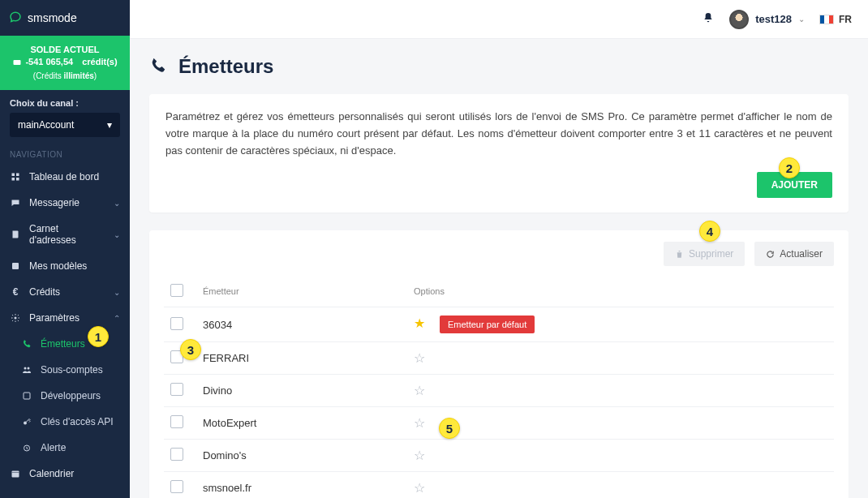 This screenshot has width=868, height=498. Describe the element at coordinates (65, 50) in the screenshot. I see `balance-title: SOLDE ACTUEL` at that location.